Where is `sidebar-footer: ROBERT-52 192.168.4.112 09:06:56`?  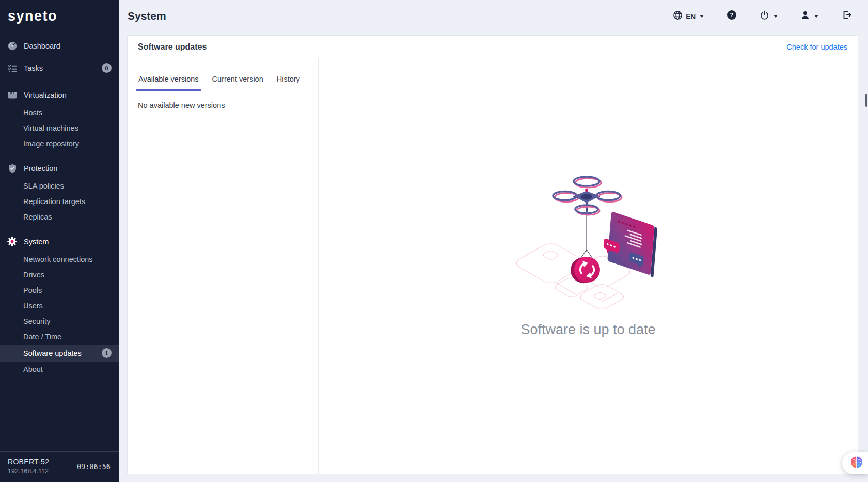
sidebar-footer: ROBERT-52 192.168.4.112 09:06:56 is located at coordinates (59, 467).